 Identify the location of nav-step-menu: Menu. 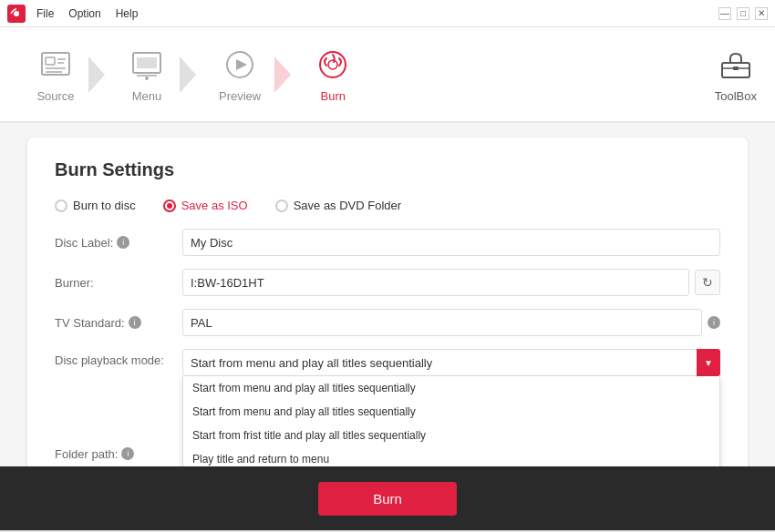
(142, 75).